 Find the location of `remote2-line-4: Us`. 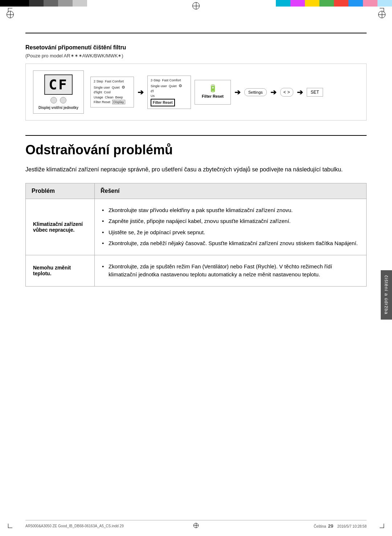

remote2-line-4: Us is located at coordinates (169, 96).